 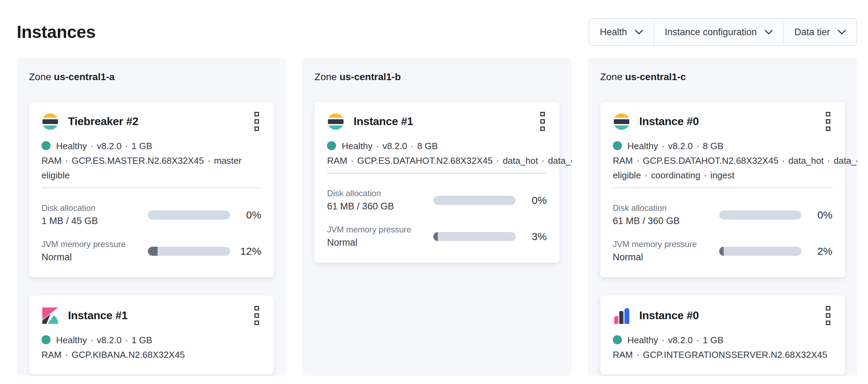 I want to click on card-header: Instance #1, so click(x=437, y=121).